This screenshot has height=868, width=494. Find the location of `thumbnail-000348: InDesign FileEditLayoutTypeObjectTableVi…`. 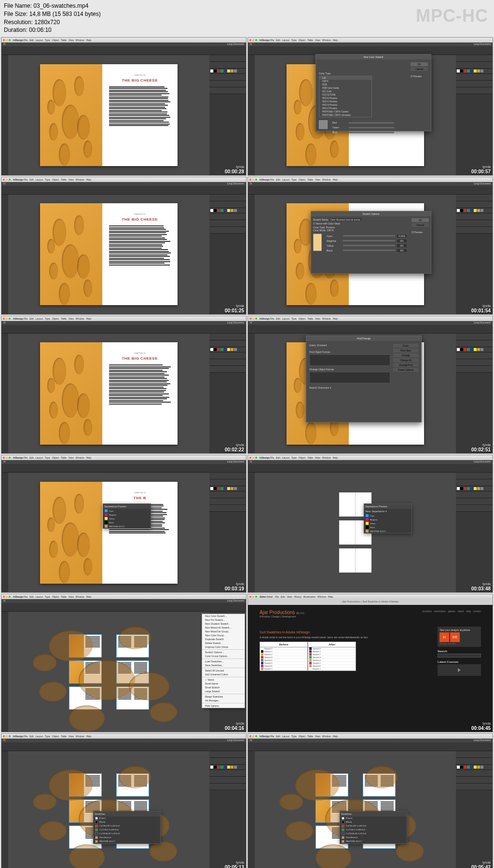

thumbnail-000348: InDesign FileEditLayoutTypeObjectTableVi… is located at coordinates (370, 524).